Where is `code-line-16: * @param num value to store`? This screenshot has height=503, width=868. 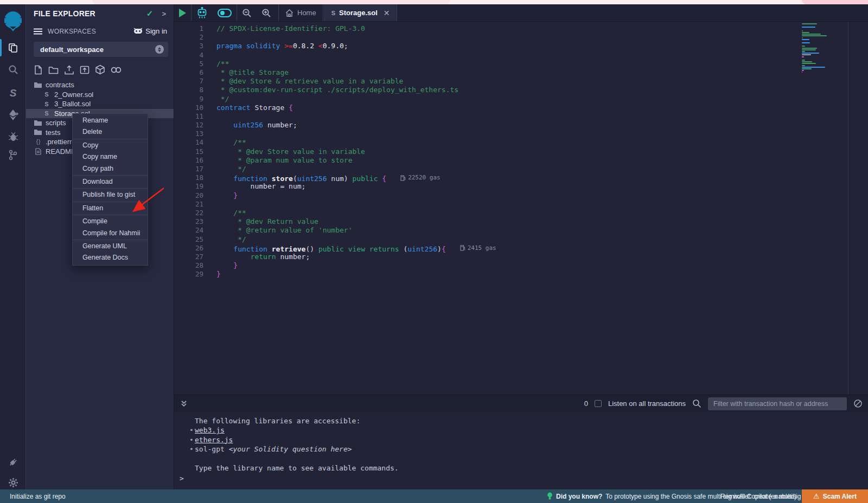
code-line-16: * @param num value to store is located at coordinates (356, 160).